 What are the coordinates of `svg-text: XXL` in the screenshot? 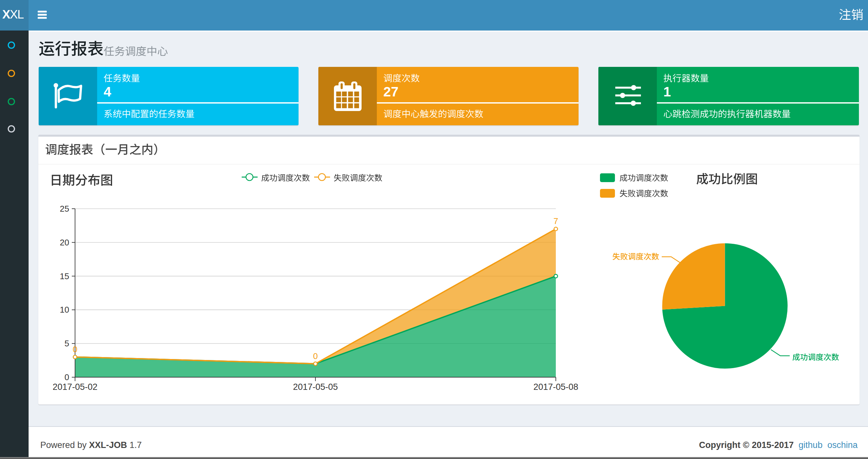 It's located at (13, 14).